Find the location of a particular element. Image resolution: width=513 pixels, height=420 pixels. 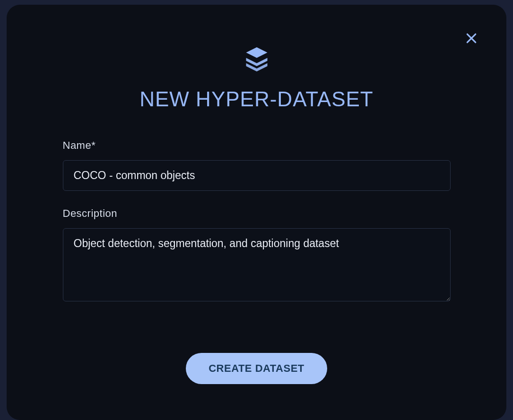

description-label: Description is located at coordinates (257, 214).